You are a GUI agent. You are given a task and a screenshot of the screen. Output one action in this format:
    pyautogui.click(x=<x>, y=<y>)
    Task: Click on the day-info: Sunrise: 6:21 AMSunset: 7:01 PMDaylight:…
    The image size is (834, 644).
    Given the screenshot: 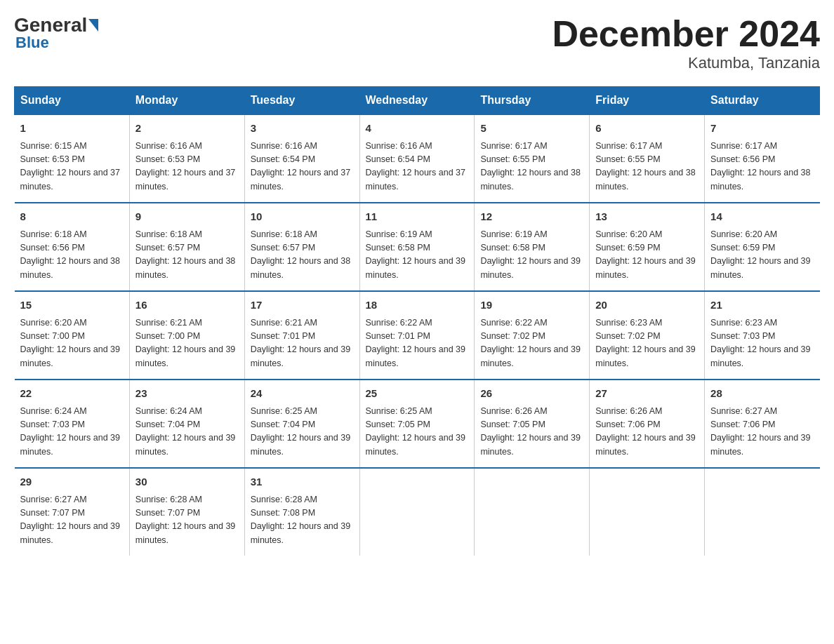 What is the action you would take?
    pyautogui.click(x=302, y=344)
    